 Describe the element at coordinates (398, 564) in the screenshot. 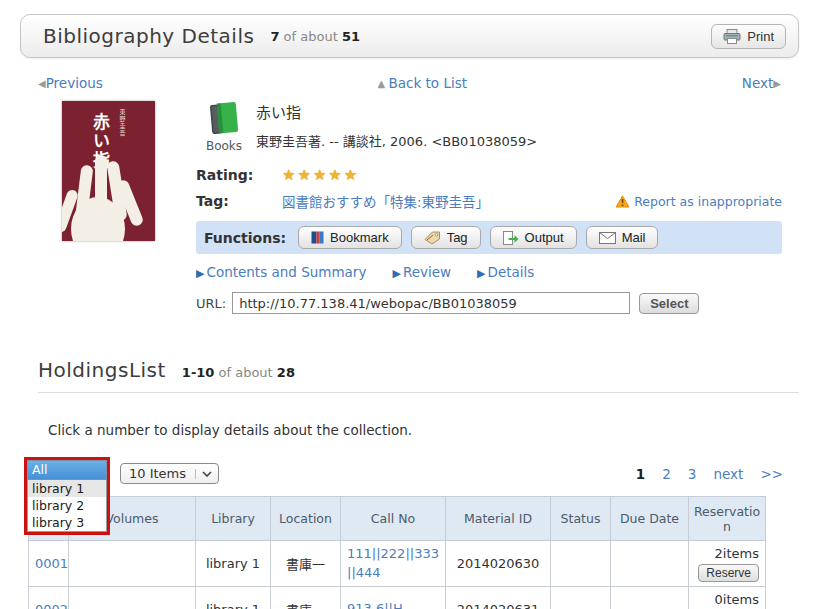

I see `table-row: 0001 library 1 書庫一 111||222||333||444 20…` at that location.